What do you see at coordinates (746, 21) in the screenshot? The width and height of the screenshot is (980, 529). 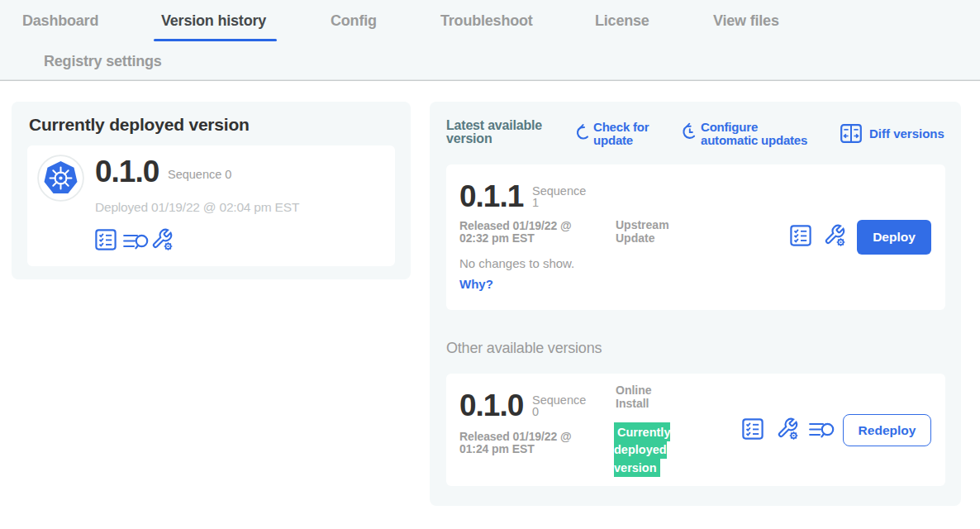 I see `tab-view-files: View files` at bounding box center [746, 21].